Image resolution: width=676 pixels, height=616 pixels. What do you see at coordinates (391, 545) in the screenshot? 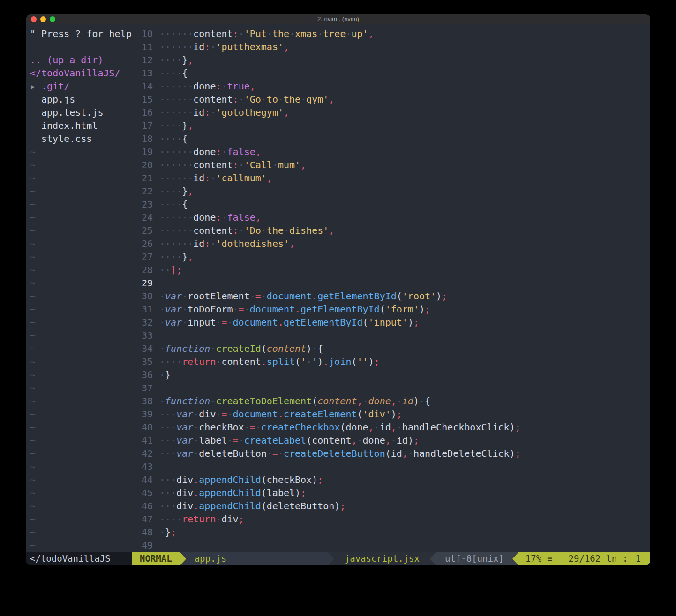
I see `code-line: 49` at bounding box center [391, 545].